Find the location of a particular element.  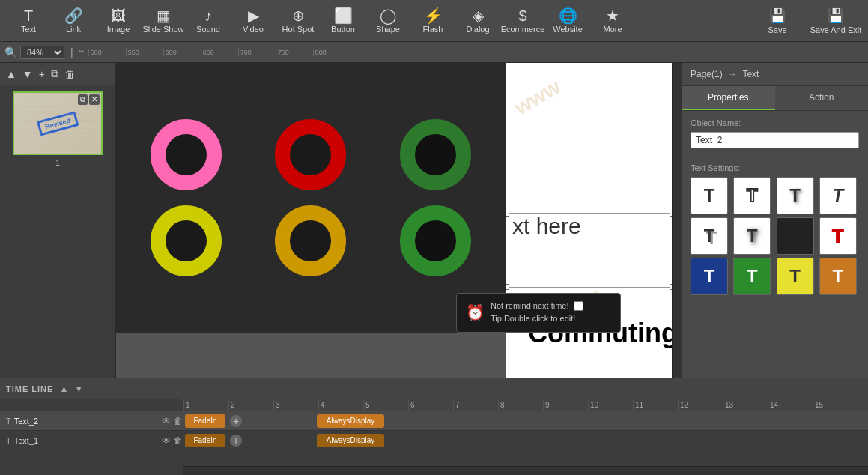

text-style-blue-bg: T is located at coordinates (709, 276).